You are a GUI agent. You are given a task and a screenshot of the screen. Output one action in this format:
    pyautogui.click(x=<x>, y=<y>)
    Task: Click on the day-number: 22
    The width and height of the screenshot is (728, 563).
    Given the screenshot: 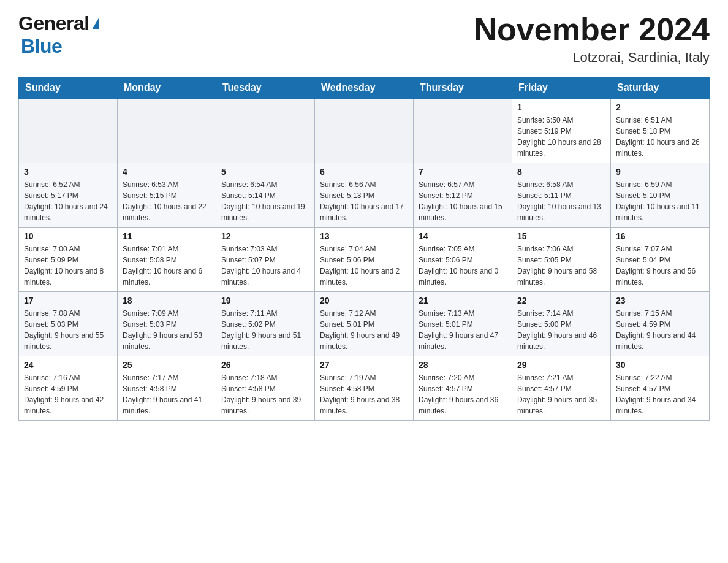 What is the action you would take?
    pyautogui.click(x=561, y=301)
    